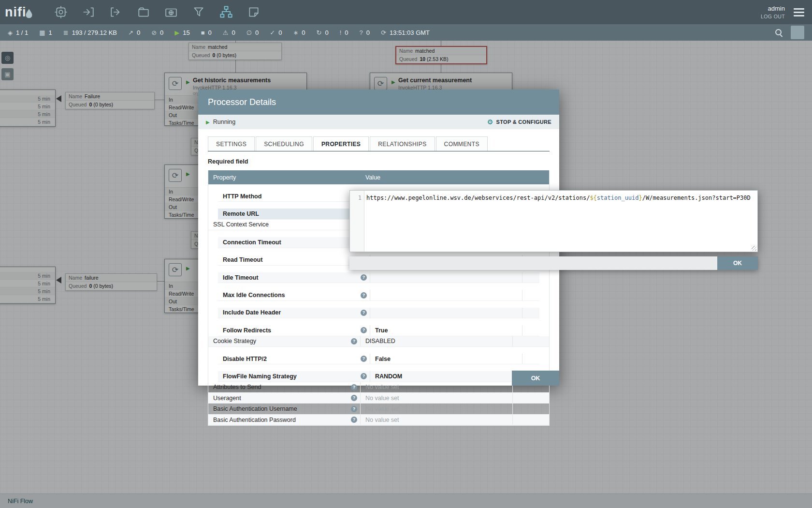 This screenshot has height=508, width=812. I want to click on property-row: Idle Timeout ?, so click(379, 278).